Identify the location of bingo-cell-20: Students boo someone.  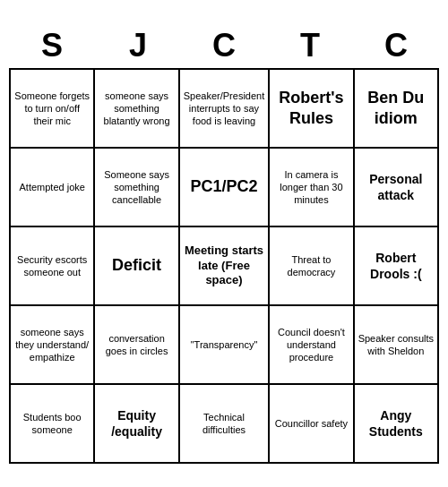
(53, 424).